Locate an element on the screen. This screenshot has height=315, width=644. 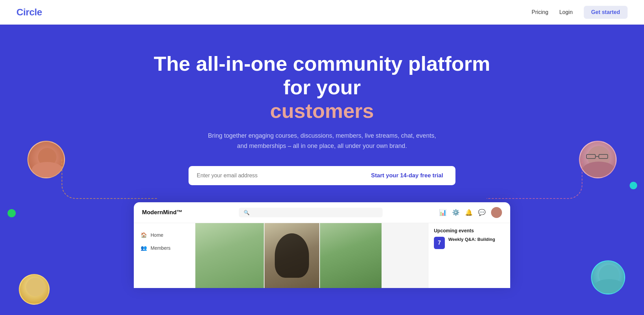
app-main-content: Upcoming events 7 Weekly Q&A: Building is located at coordinates (353, 256).